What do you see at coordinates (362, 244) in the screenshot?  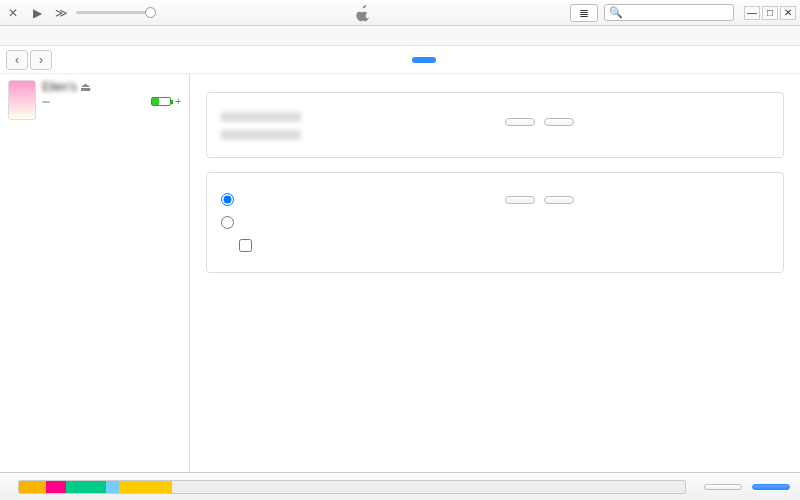 I see `encrypt-checkbox` at bounding box center [362, 244].